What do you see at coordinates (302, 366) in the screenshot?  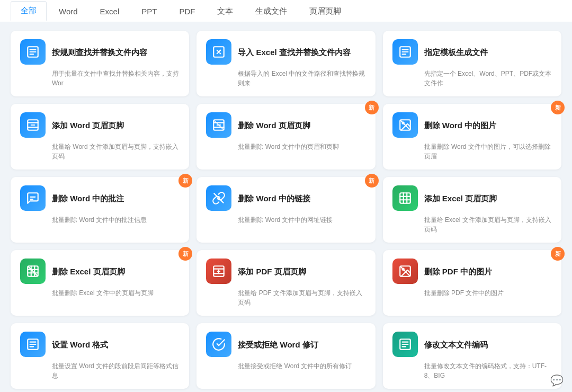 I see `card-desc-card-14: 批量接受或拒绝 Word 文件中的所有修订` at bounding box center [302, 366].